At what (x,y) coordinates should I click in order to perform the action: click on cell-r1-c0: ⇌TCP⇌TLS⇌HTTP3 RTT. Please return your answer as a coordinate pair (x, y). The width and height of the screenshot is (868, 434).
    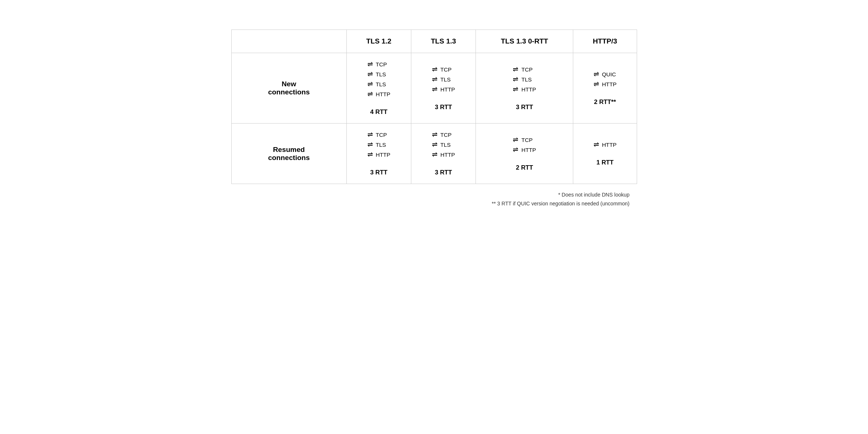
    Looking at the image, I should click on (378, 154).